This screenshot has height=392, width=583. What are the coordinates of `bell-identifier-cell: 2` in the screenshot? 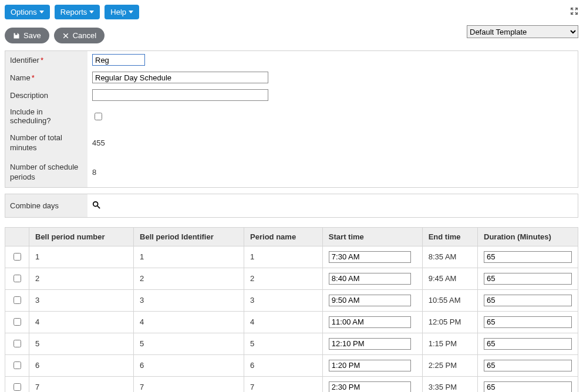 It's located at (189, 278).